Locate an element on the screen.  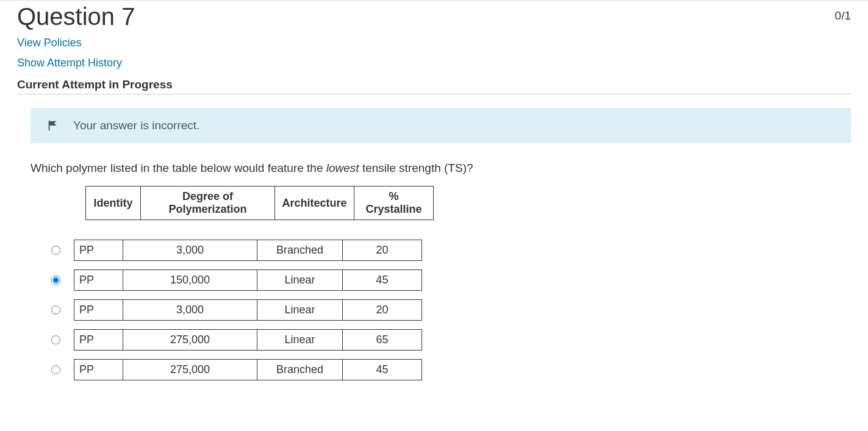
feedback-banner: Your answer is incorrect. is located at coordinates (440, 126).